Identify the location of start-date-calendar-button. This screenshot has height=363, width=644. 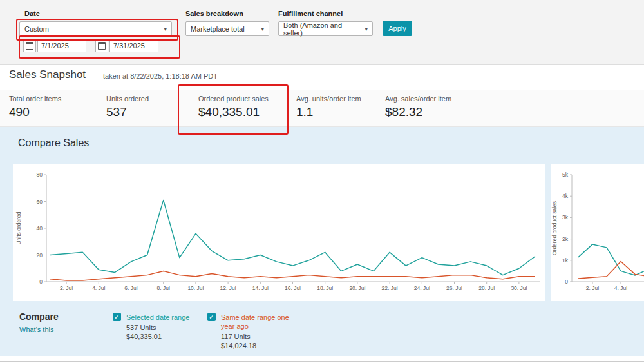
(30, 46).